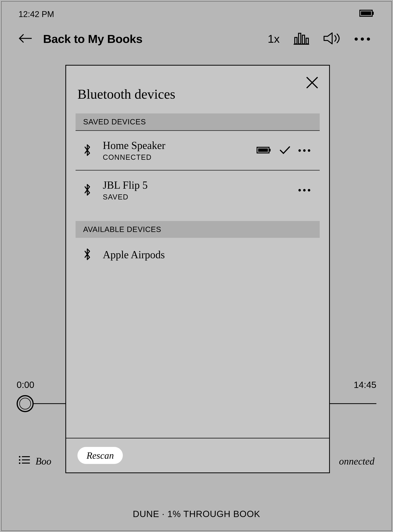 The width and height of the screenshot is (393, 532). Describe the element at coordinates (285, 150) in the screenshot. I see `check-icon` at that location.